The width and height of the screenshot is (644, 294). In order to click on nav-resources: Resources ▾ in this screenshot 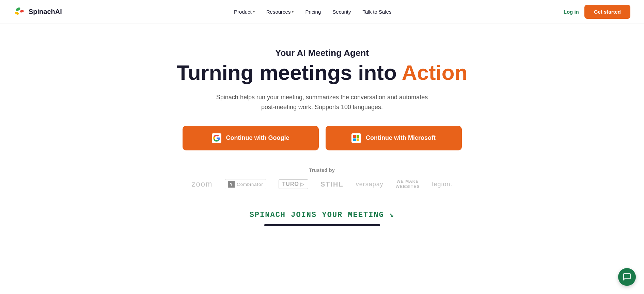, I will do `click(280, 12)`.